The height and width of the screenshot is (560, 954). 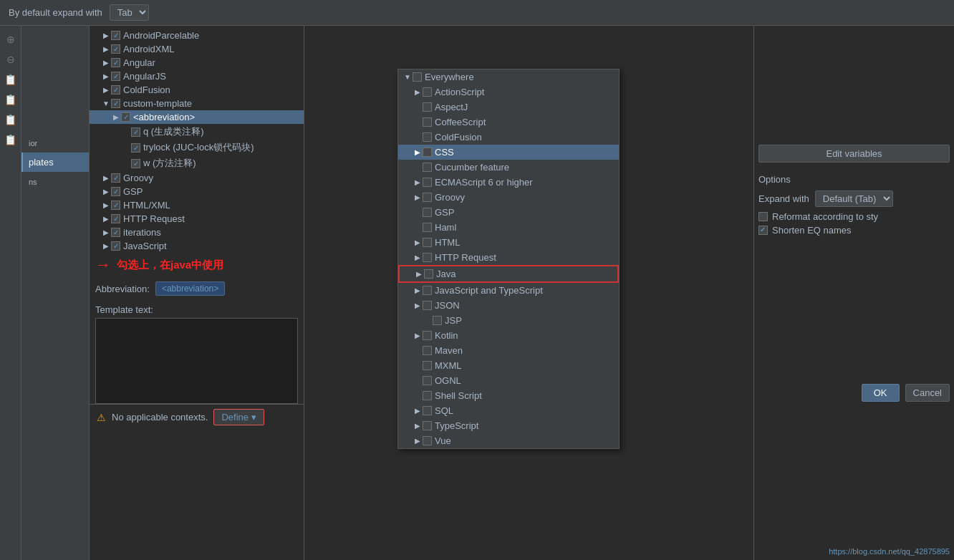 What do you see at coordinates (116, 205) in the screenshot?
I see `checkbox-html-xml: ✓` at bounding box center [116, 205].